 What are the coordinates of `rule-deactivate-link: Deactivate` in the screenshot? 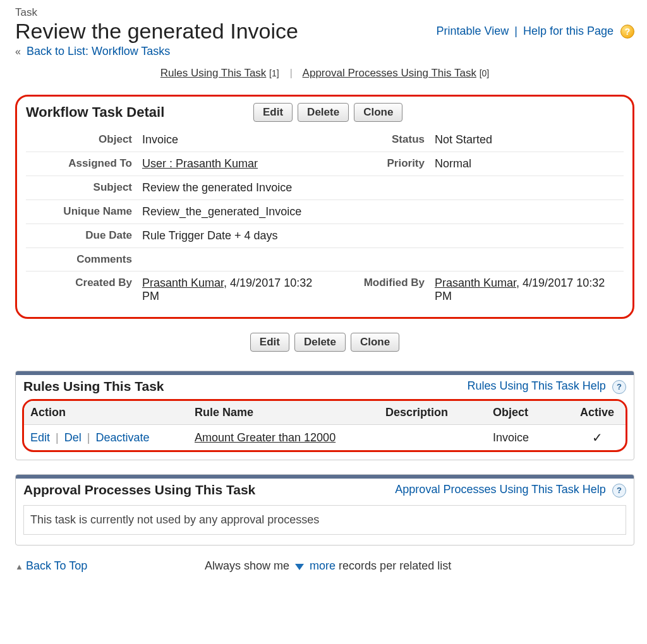 It's located at (123, 438).